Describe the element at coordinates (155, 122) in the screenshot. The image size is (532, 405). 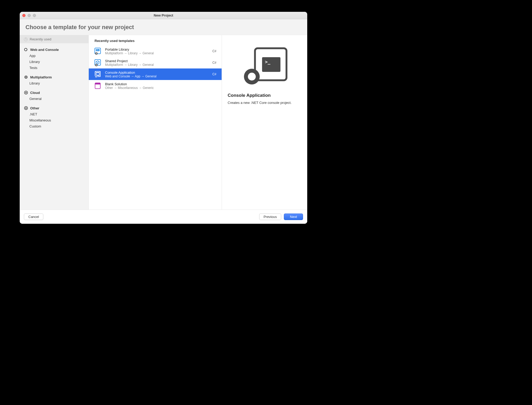
I see `template-list: Recently used templates PCL Portable Lib…` at that location.